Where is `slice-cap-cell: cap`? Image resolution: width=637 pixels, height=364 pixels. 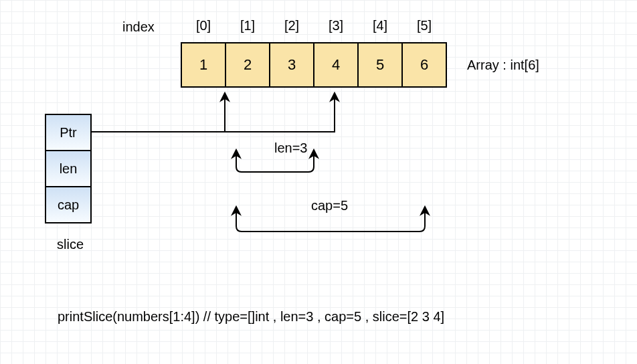 slice-cap-cell: cap is located at coordinates (68, 205).